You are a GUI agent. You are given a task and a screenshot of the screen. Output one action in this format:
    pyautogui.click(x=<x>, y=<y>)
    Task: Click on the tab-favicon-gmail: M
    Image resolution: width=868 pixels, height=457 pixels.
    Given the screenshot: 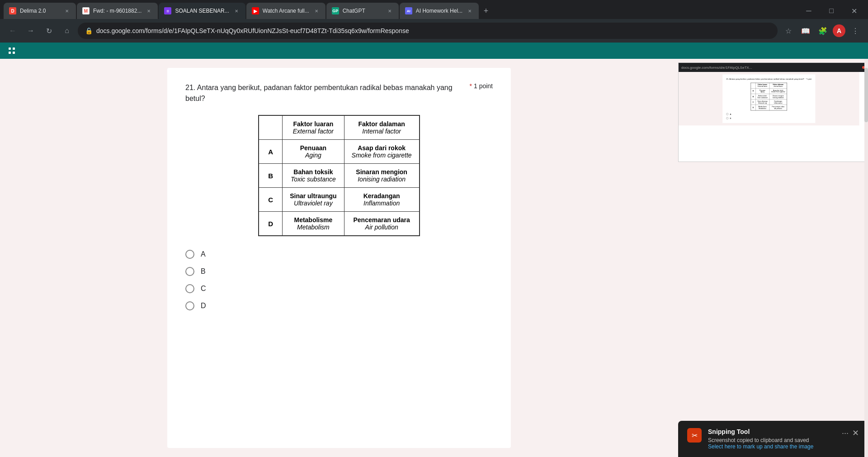 What is the action you would take?
    pyautogui.click(x=86, y=11)
    